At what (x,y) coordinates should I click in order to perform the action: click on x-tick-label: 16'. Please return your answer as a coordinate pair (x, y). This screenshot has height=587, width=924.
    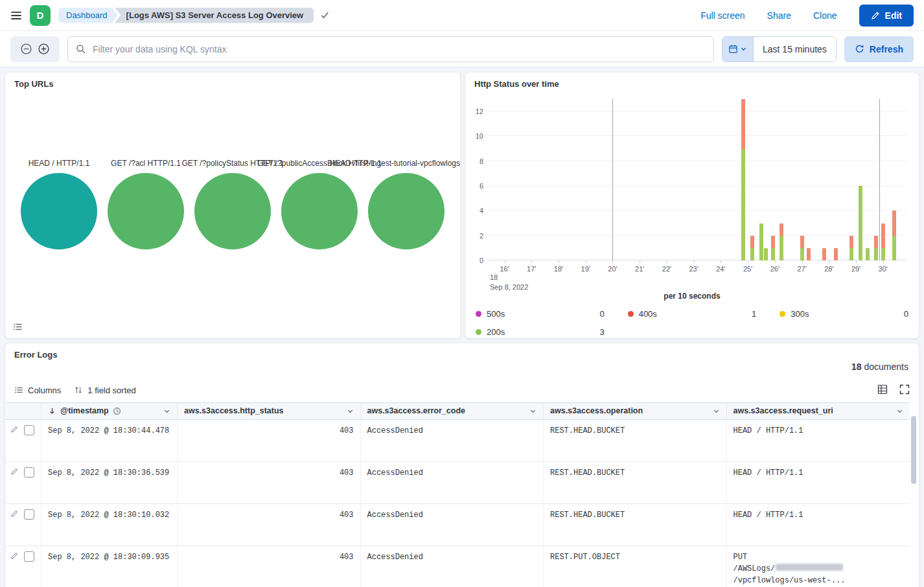
    Looking at the image, I should click on (504, 269).